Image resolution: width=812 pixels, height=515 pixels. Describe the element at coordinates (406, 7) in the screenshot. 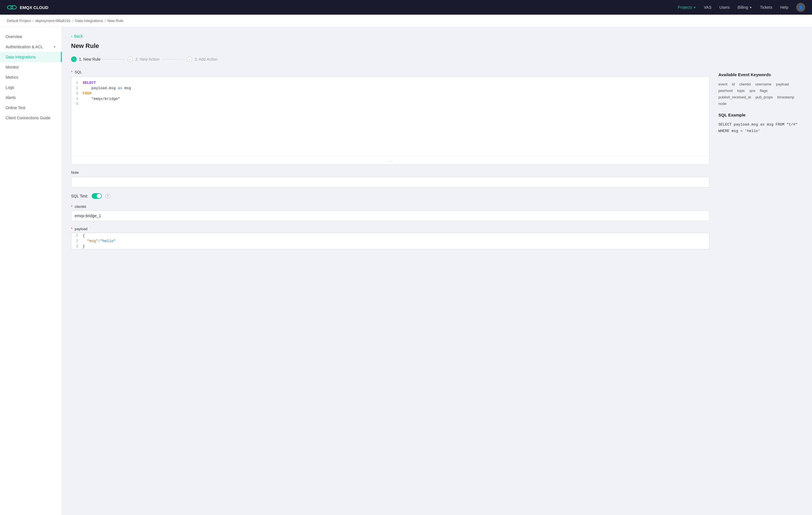

I see `top-nav: EMQX CLOUD Projects ▼ VAS Users Billing …` at that location.